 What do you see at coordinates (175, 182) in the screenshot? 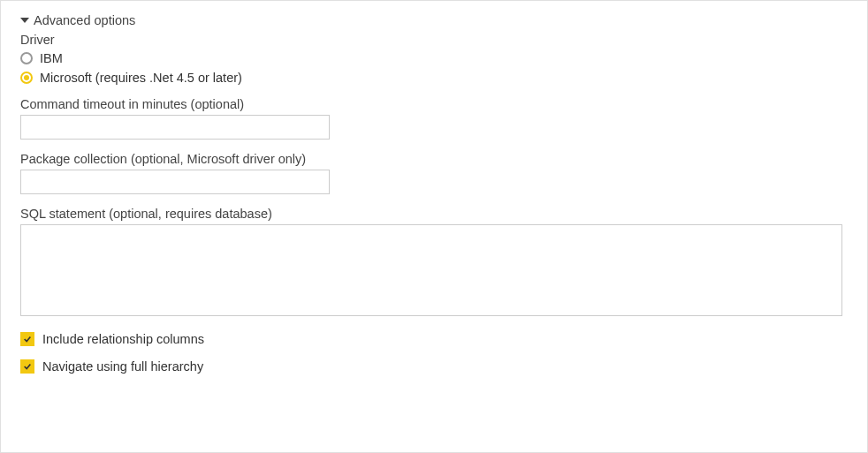
I see `package-input` at bounding box center [175, 182].